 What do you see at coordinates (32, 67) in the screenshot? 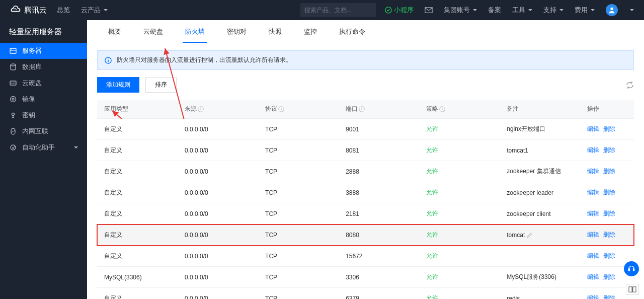
I see `sidebar-label: 数据库` at bounding box center [32, 67].